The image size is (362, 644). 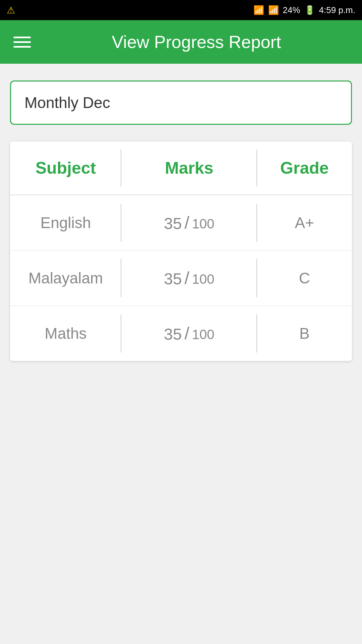 What do you see at coordinates (66, 278) in the screenshot?
I see `subject-name: Malayalam` at bounding box center [66, 278].